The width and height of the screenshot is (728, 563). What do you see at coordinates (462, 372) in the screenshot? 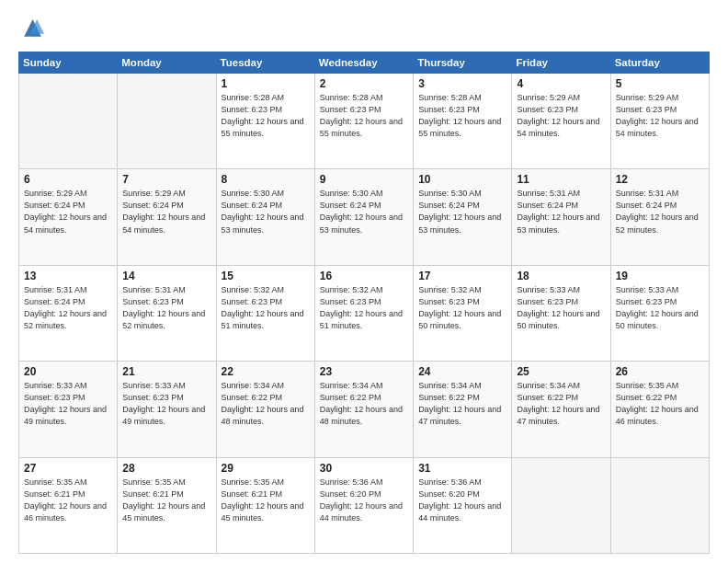
I see `day-number: 24` at bounding box center [462, 372].